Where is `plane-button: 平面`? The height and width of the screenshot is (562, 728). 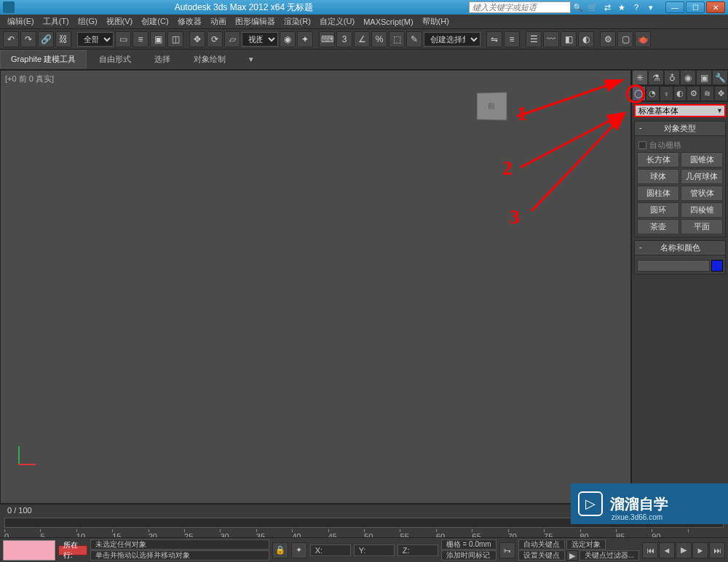
plane-button: 平面 is located at coordinates (702, 227).